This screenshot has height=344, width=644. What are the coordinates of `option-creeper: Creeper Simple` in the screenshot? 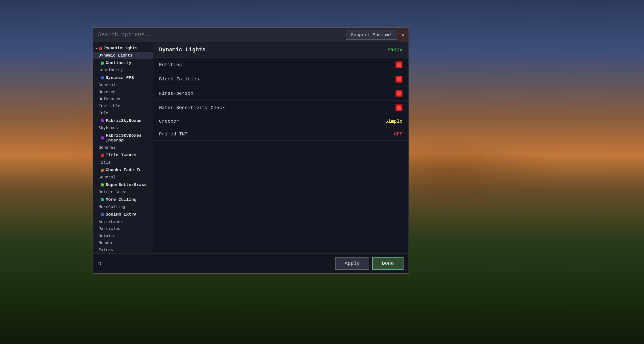 It's located at (281, 122).